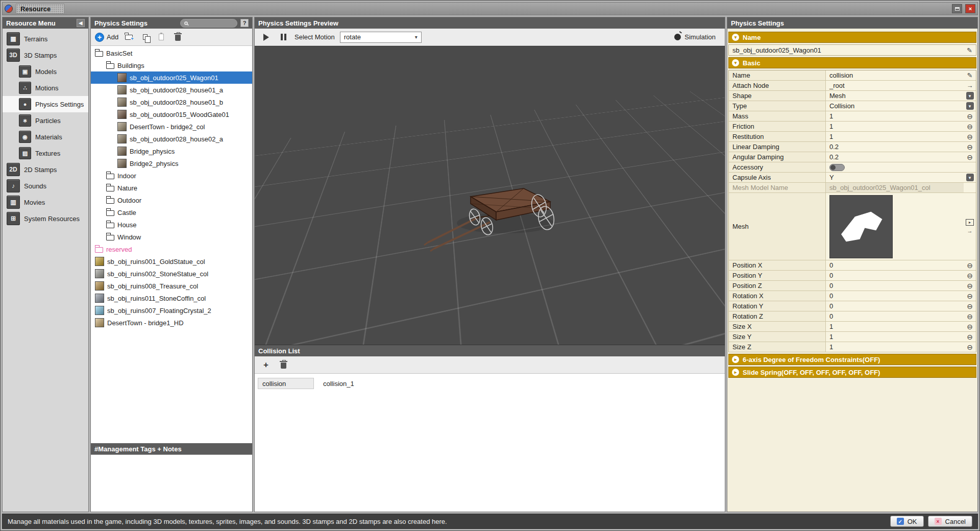 This screenshot has height=531, width=980. What do you see at coordinates (970, 9) in the screenshot?
I see `close-window-button: ×` at bounding box center [970, 9].